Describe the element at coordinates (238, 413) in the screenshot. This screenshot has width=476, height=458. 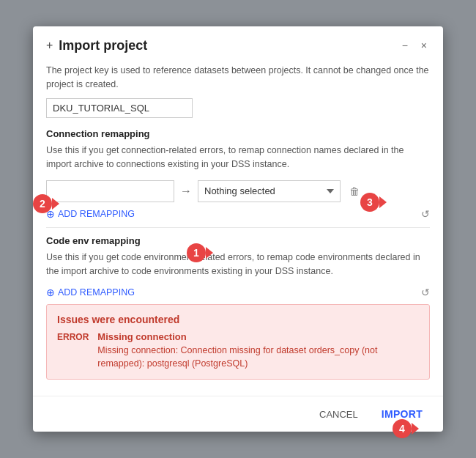
I see `dialog-footer: CANCEL IMPORT` at that location.